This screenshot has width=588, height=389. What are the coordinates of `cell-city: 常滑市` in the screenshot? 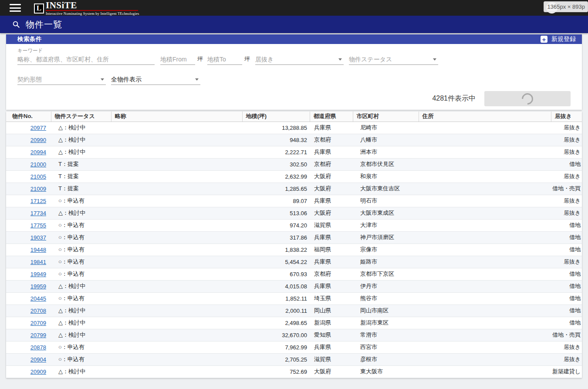 It's located at (386, 335).